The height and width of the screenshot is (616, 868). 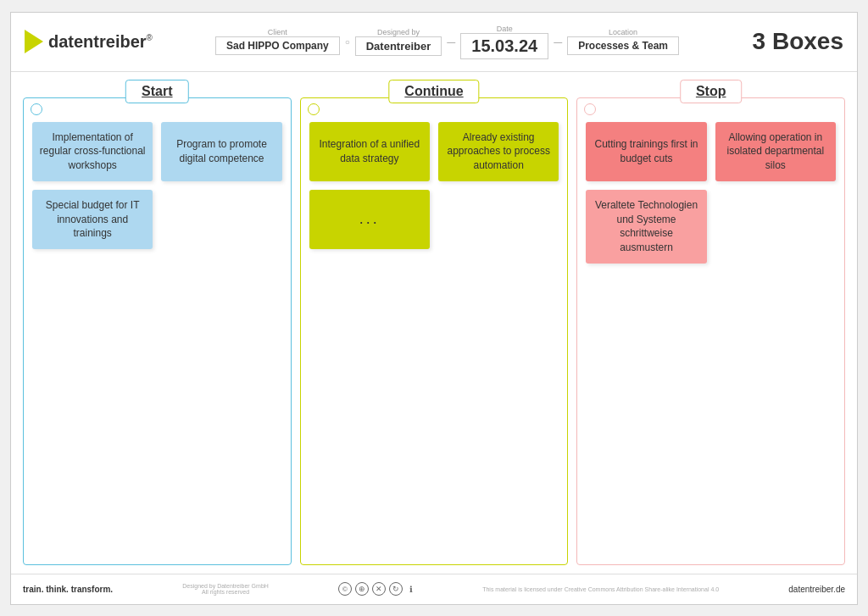 I want to click on logo-area: datentreiber®, so click(x=88, y=42).